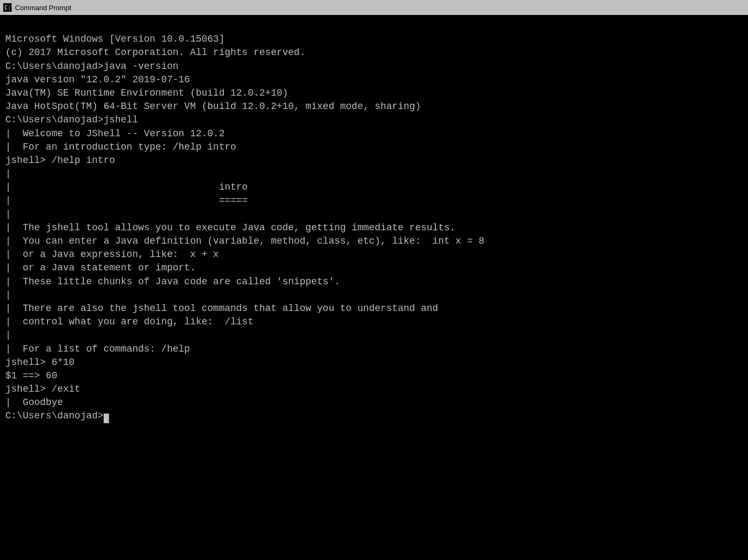  What do you see at coordinates (374, 403) in the screenshot?
I see `terminal-line: | Goodbye` at bounding box center [374, 403].